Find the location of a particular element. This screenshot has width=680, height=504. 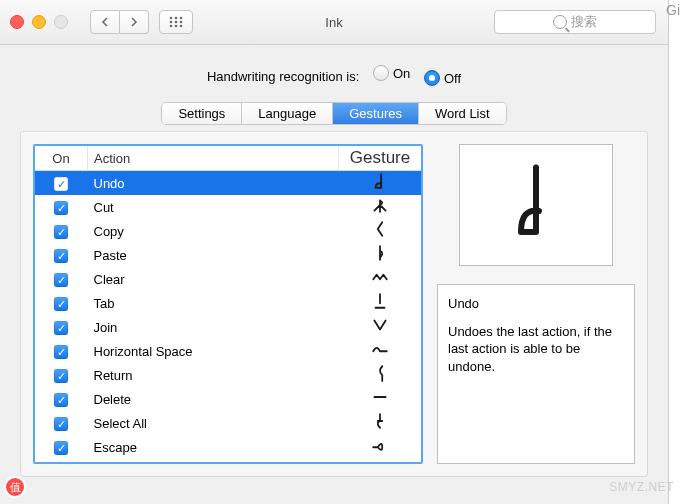

table-row: ✓Tab is located at coordinates (228, 303).